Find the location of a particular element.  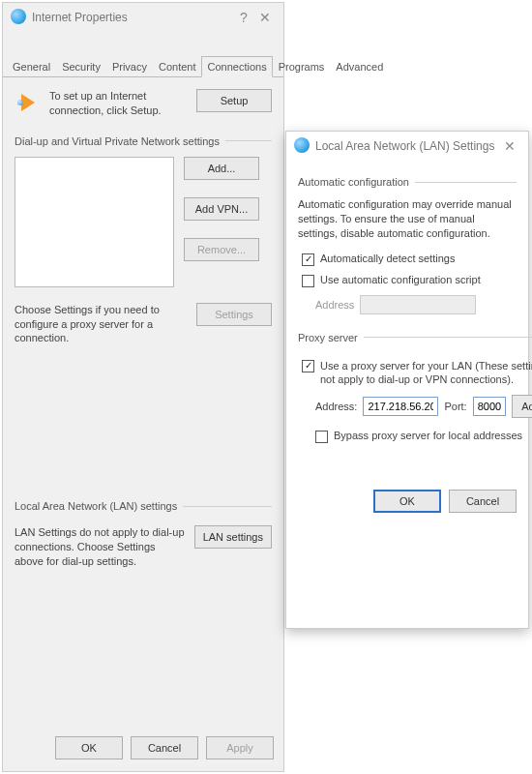

setup-text: To set up an Internet connection, click … is located at coordinates (119, 104).